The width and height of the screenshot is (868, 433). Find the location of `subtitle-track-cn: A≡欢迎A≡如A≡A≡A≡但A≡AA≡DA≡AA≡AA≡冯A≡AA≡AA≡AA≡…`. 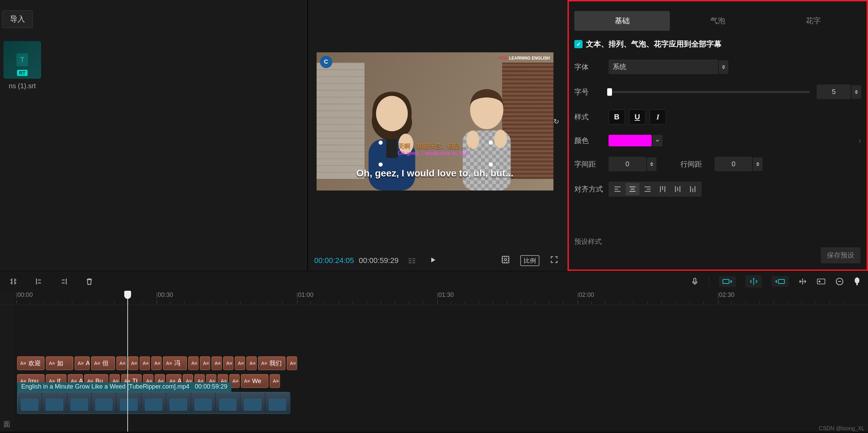

subtitle-track-cn: A≡欢迎A≡如A≡A≡A≡但A≡AA≡DA≡AA≡AA≡冯A≡AA≡AA≡AA≡… is located at coordinates (443, 363).